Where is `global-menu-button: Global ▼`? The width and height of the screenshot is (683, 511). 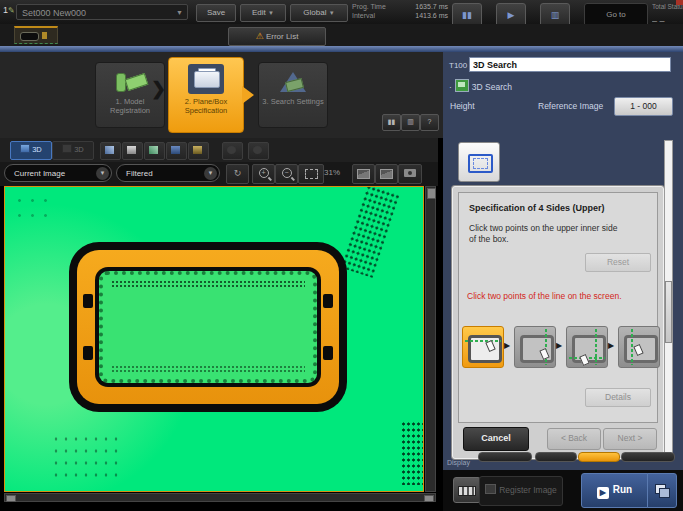 global-menu-button: Global ▼ is located at coordinates (319, 13).